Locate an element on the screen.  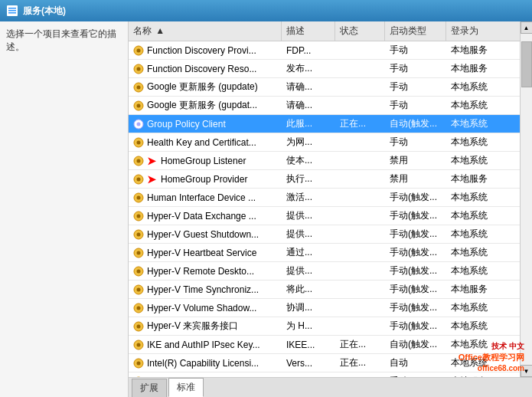
service-name-cell: Hyper-V Remote Deskto... is located at coordinates (205, 271).